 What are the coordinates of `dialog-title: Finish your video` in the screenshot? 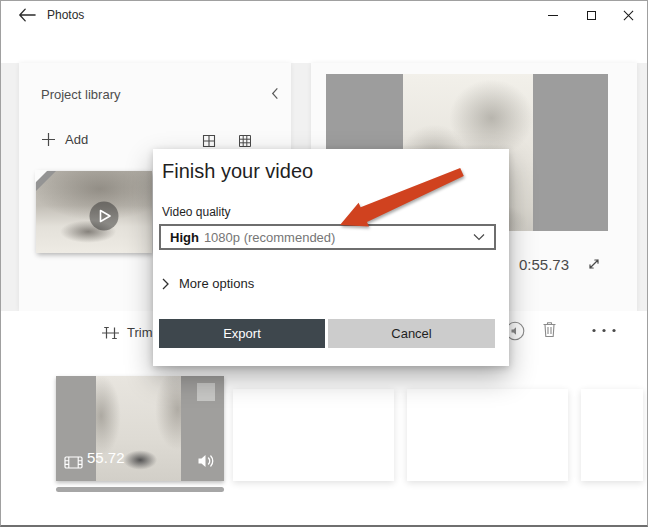 It's located at (238, 172).